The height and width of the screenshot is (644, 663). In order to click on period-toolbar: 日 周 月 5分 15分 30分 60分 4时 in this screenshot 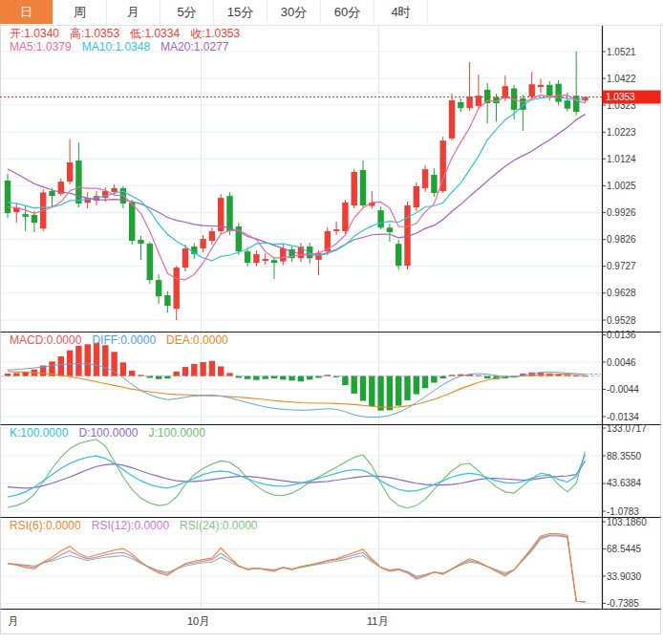, I will do `click(332, 13)`.